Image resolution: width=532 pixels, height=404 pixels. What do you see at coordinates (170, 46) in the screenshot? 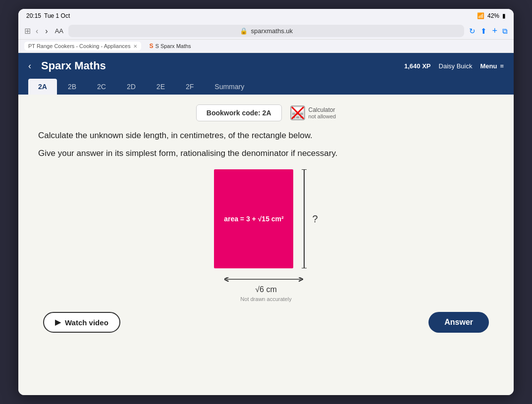
I see `browser-tab-sparx: S S Sparx Maths` at bounding box center [170, 46].